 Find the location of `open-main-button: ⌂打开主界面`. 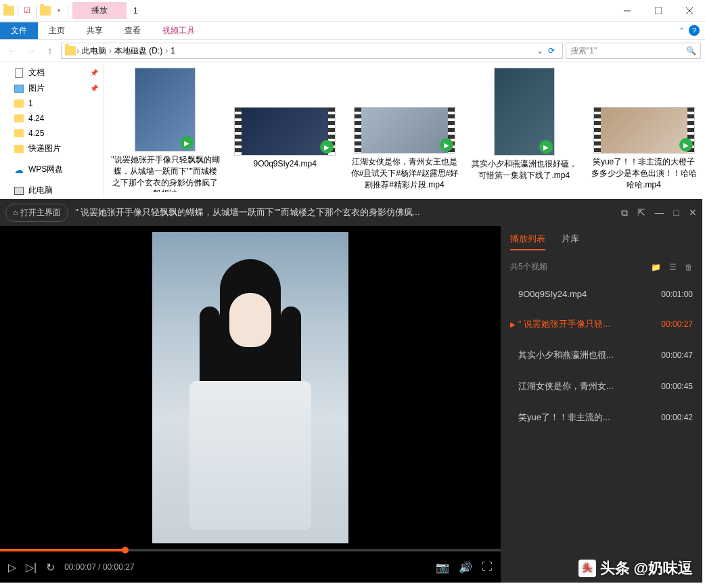

open-main-button: ⌂打开主界面 is located at coordinates (37, 212).